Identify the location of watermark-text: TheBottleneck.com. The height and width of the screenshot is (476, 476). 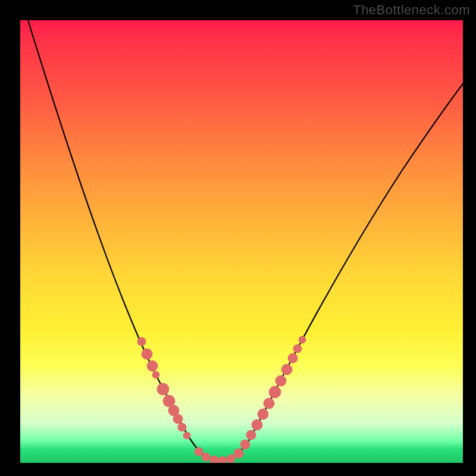
(412, 10).